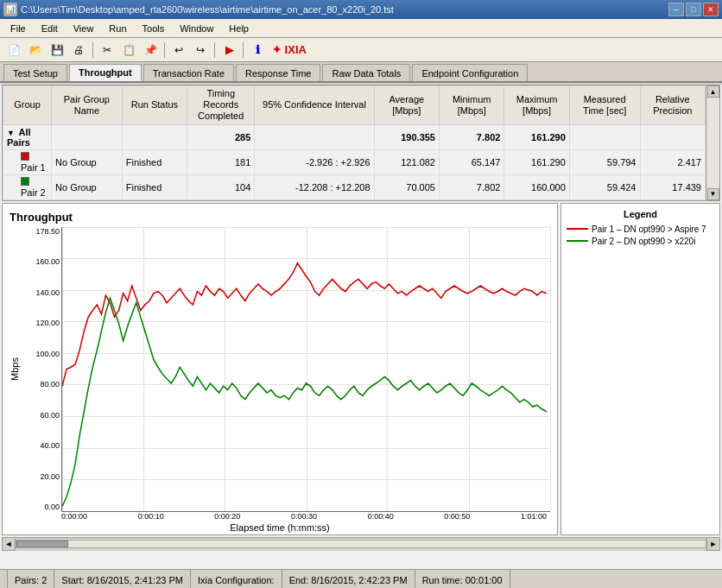  What do you see at coordinates (551, 370) in the screenshot?
I see `grid-v` at bounding box center [551, 370].